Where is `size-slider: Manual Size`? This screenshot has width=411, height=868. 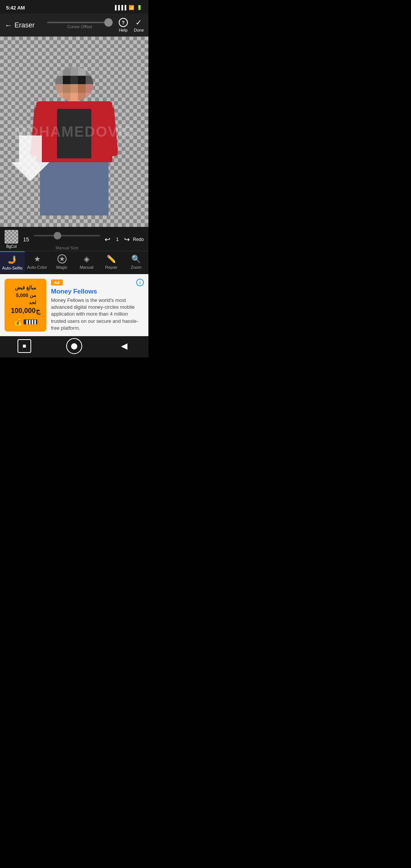 size-slider: Manual Size is located at coordinates (67, 239).